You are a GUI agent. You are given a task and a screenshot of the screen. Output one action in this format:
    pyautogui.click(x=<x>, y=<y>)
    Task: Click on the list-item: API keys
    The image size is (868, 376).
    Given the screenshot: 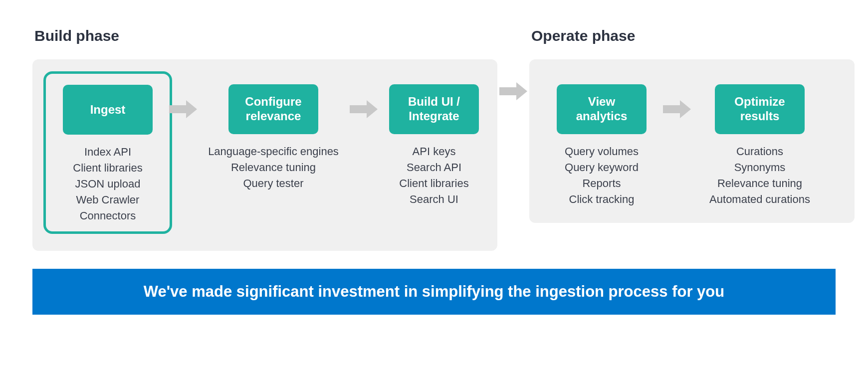 What is the action you would take?
    pyautogui.click(x=434, y=152)
    